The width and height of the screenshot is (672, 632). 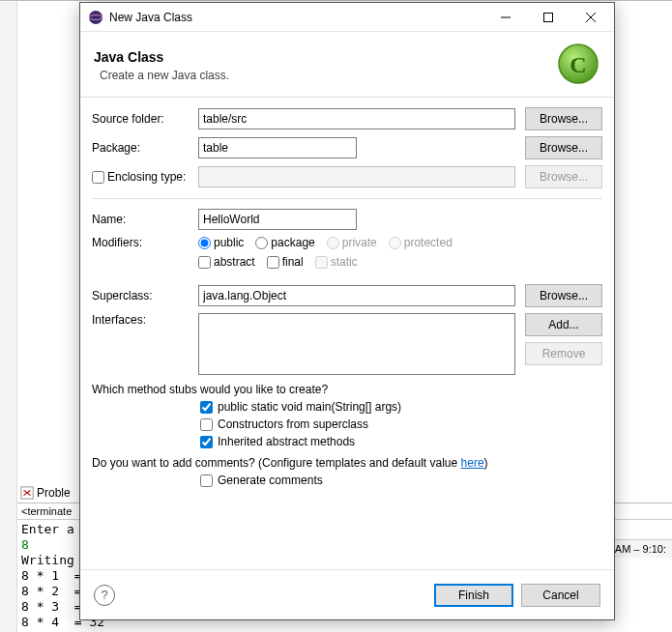 I want to click on maximize-button, so click(x=548, y=17).